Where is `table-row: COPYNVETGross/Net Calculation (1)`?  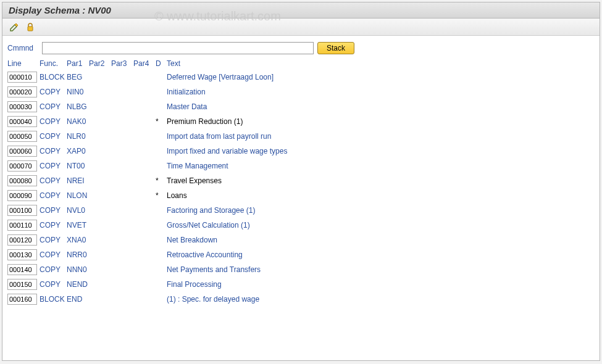 table-row: COPYNVETGross/Net Calculation (1) is located at coordinates (301, 225).